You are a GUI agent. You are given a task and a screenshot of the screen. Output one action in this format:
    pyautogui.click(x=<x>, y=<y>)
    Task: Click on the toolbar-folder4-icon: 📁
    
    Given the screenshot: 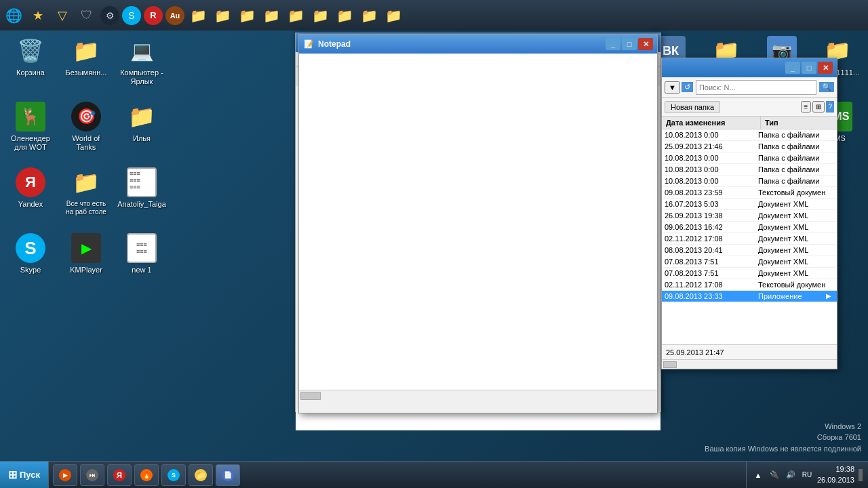 What is the action you would take?
    pyautogui.click(x=271, y=16)
    